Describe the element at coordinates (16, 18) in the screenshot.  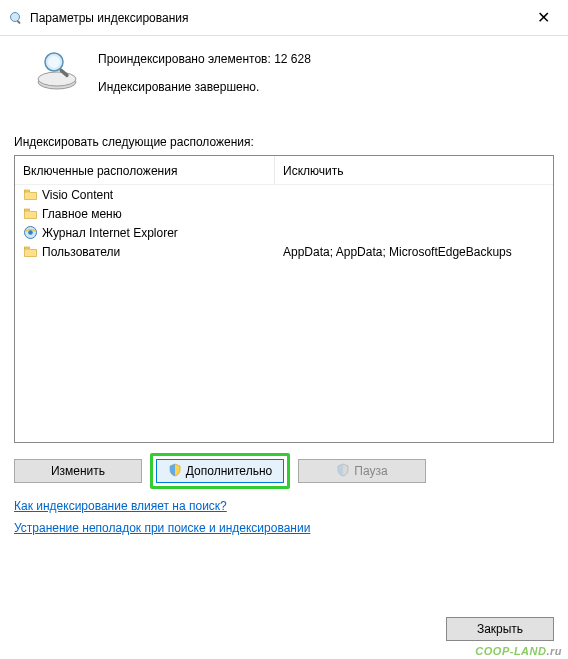
I see `index-window-icon` at that location.